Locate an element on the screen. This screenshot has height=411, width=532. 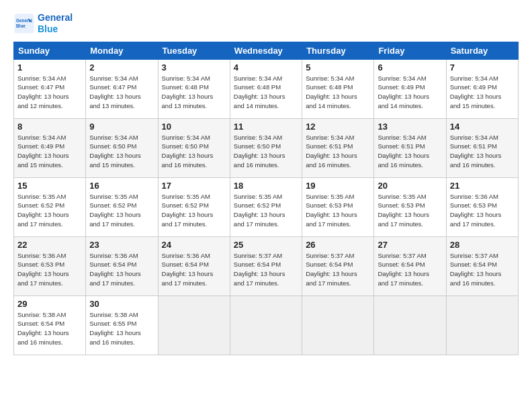
calendar-cell: 12Sunrise: 5:34 AM Sunset: 6:51 PM Dayli… is located at coordinates (339, 148).